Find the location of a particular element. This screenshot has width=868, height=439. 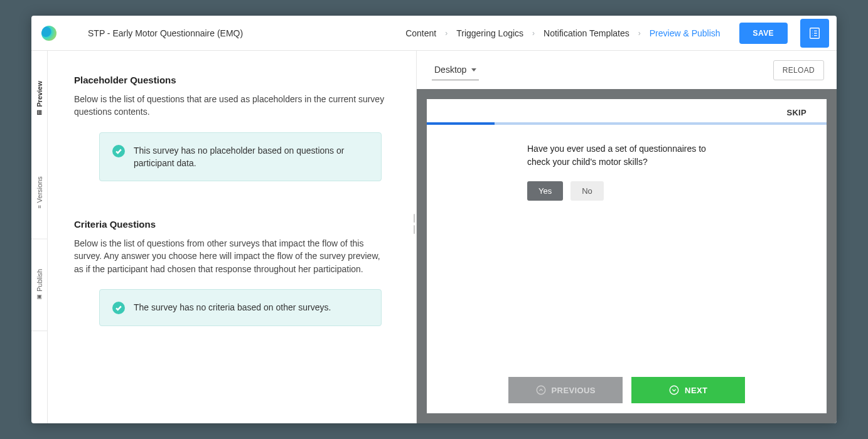

rail-label-versions: Versions is located at coordinates (40, 189).